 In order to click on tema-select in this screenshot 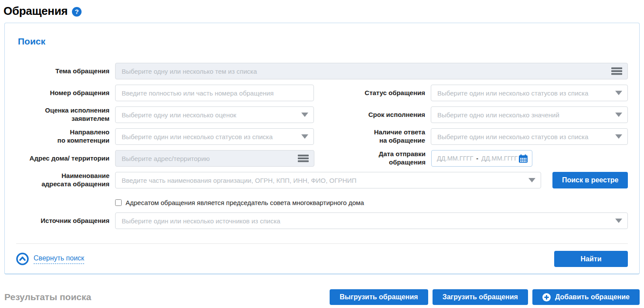, I will do `click(371, 71)`.